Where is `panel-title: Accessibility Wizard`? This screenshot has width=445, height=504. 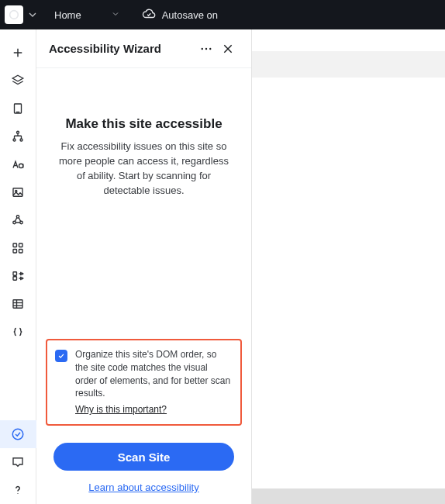
panel-title: Accessibility Wizard is located at coordinates (122, 48).